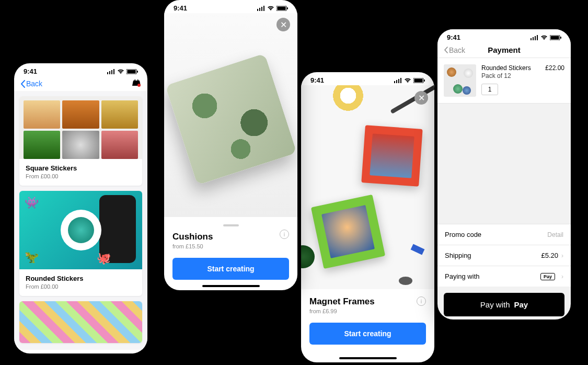  What do you see at coordinates (34, 84) in the screenshot?
I see `back-label: Back` at bounding box center [34, 84].